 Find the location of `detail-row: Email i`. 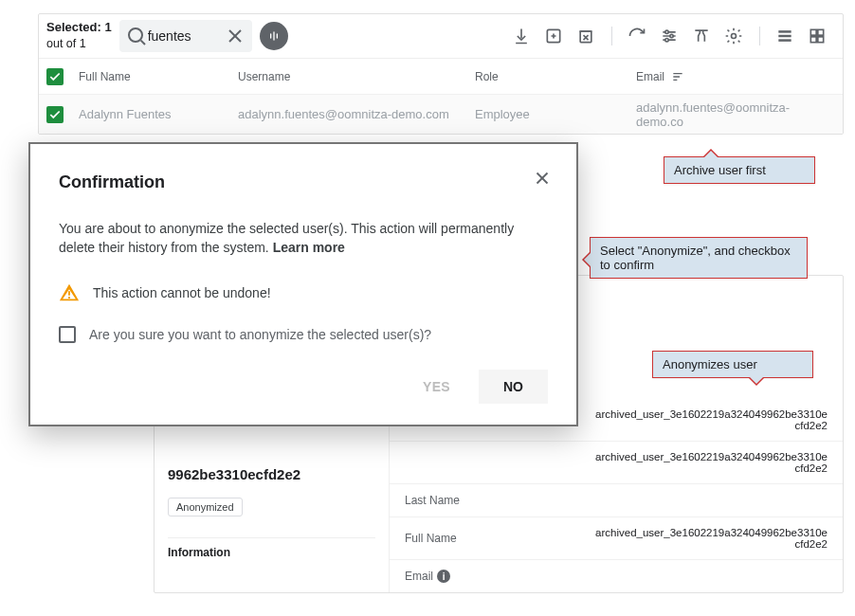

detail-row: Email i is located at coordinates (616, 576).